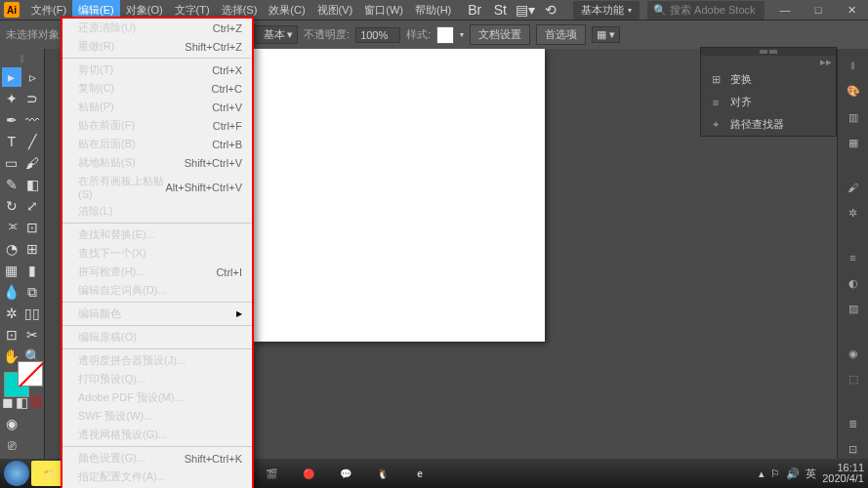 The width and height of the screenshot is (868, 488). Describe the element at coordinates (157, 476) in the screenshot. I see `menuitem-指定配置文件A: 指定配置文件(A)...` at that location.